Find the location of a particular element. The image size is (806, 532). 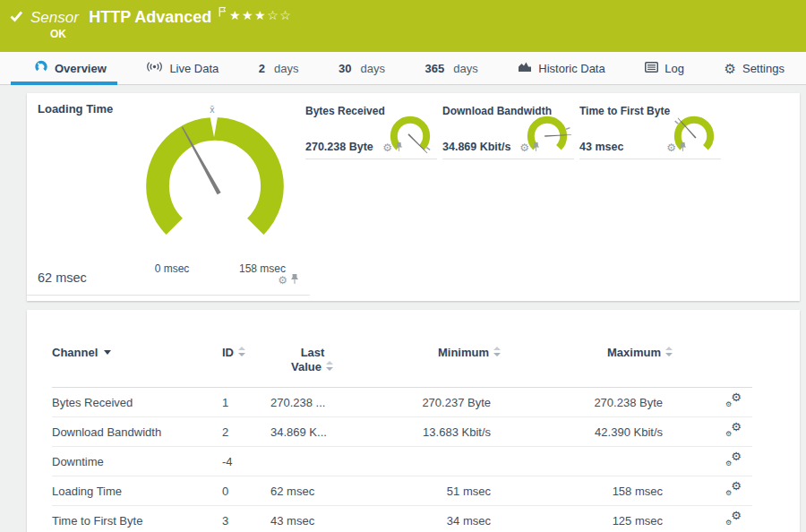

channel-last-value: 270.238 ... is located at coordinates (325, 403).